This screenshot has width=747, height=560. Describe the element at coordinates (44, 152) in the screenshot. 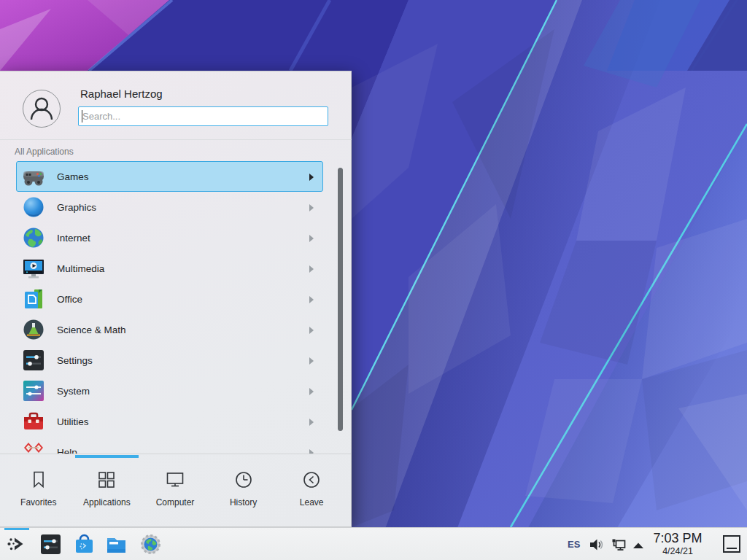

I see `section-label: All Applications` at that location.